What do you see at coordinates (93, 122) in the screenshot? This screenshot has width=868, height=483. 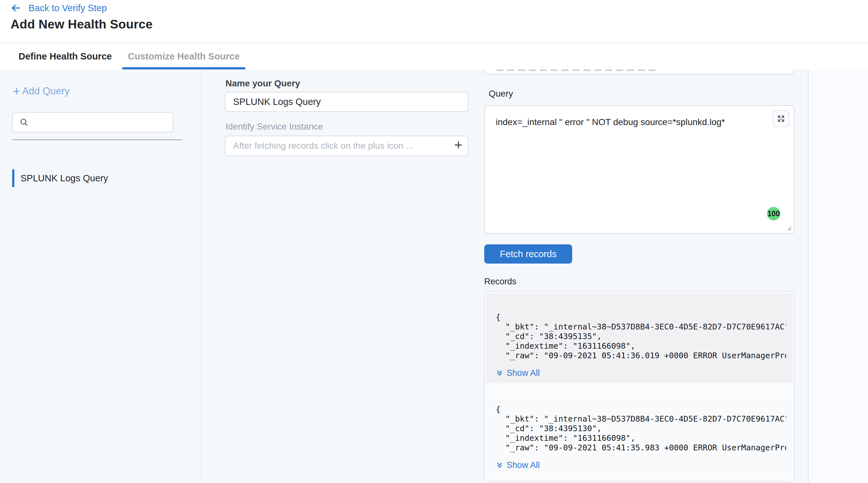 I see `query-search-box` at bounding box center [93, 122].